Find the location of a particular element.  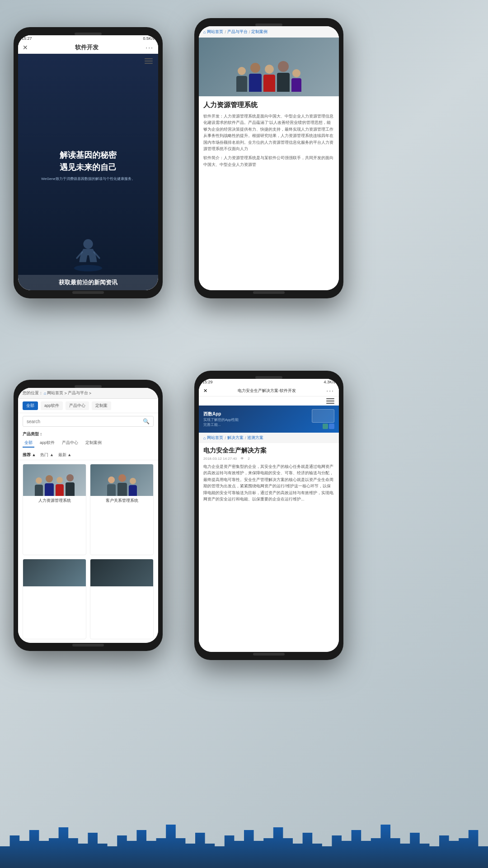

phone-3-cat-custom: 定制案例 is located at coordinates (94, 443).